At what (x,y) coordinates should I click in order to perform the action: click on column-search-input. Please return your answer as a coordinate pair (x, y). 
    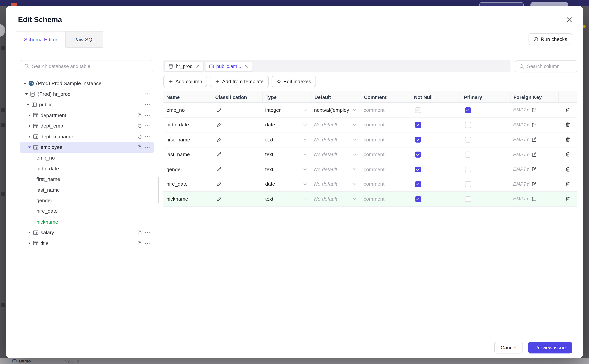
    Looking at the image, I should click on (550, 66).